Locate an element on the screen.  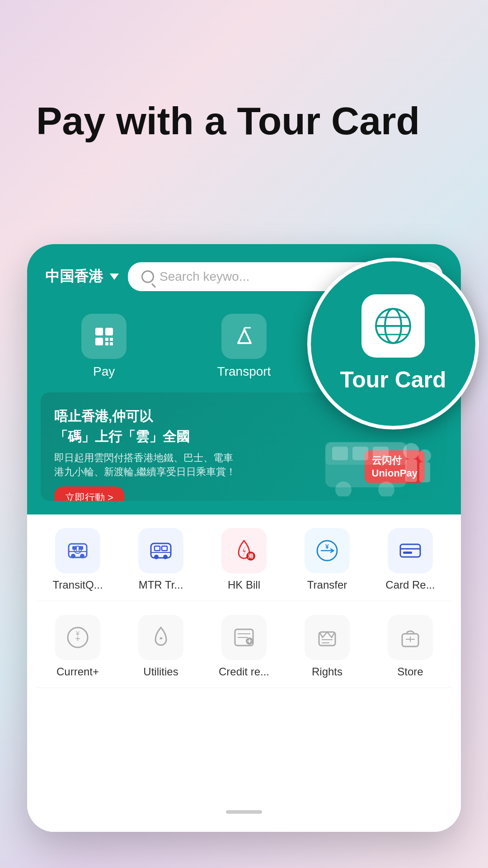
current-icon: ¥ + is located at coordinates (78, 637).